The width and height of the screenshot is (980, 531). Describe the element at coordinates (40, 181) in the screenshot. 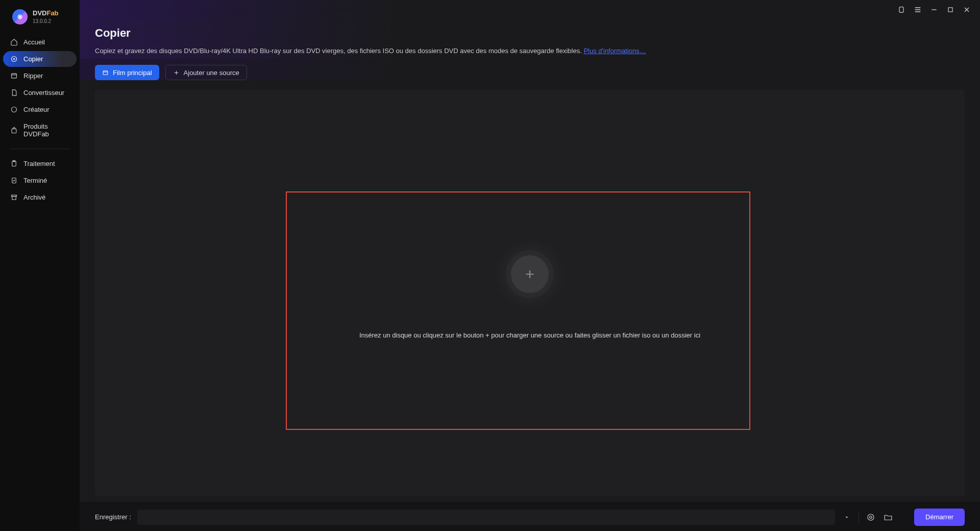

I see `sidebar-item-termine: Terminé` at that location.